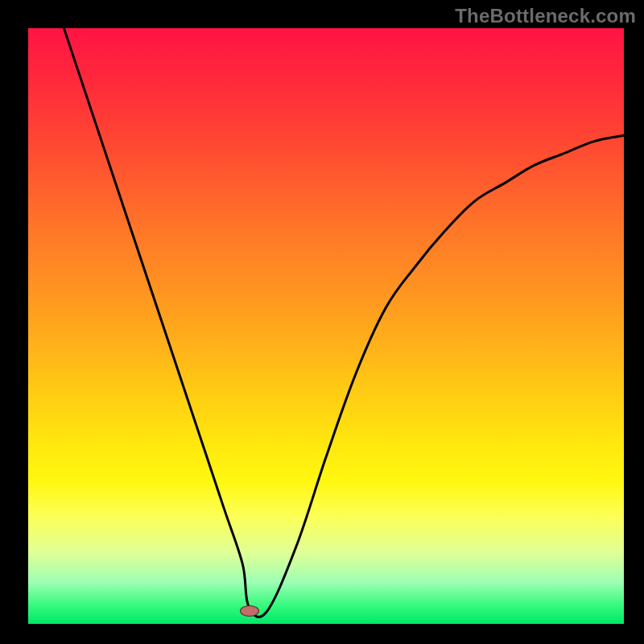 This screenshot has height=644, width=644. What do you see at coordinates (250, 611) in the screenshot?
I see `optimal-point-marker` at bounding box center [250, 611].